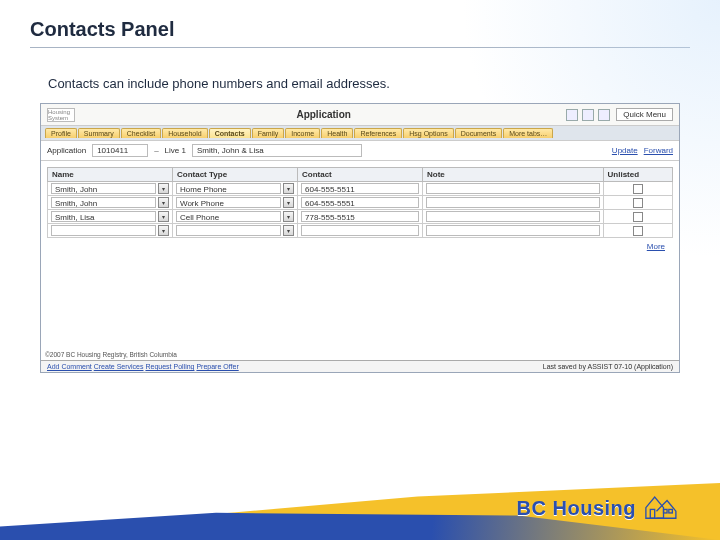 The height and width of the screenshot is (540, 720). What do you see at coordinates (324, 114) in the screenshot?
I see `app-title: Application` at bounding box center [324, 114].